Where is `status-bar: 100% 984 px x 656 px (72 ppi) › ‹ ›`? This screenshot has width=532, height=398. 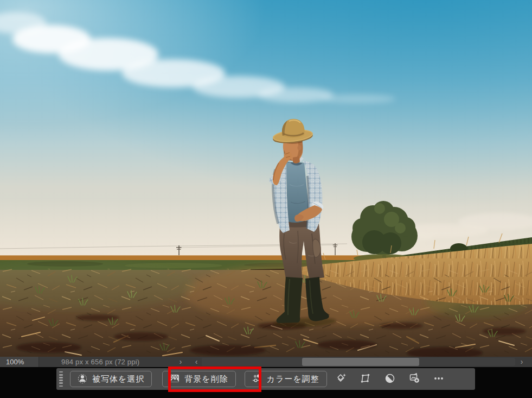
status-bar: 100% 984 px x 656 px (72 ppi) › ‹ › is located at coordinates (266, 362).